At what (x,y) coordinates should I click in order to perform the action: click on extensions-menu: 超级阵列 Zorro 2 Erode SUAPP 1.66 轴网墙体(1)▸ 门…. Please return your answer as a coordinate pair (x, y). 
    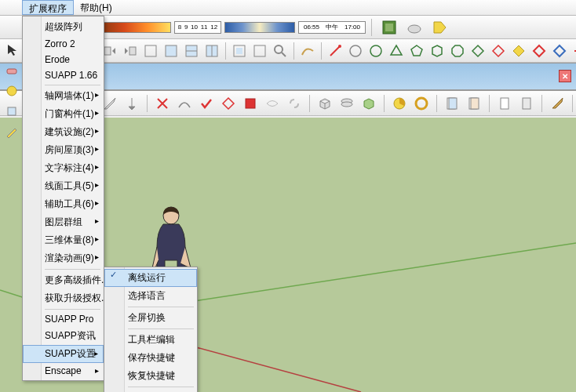
    Looking at the image, I should click on (63, 198).